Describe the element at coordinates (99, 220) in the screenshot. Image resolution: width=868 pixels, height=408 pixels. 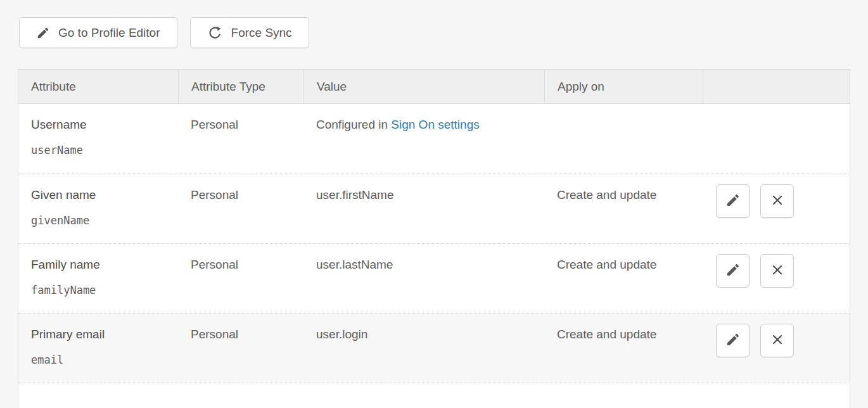
I see `attribute-variable: givenName` at that location.